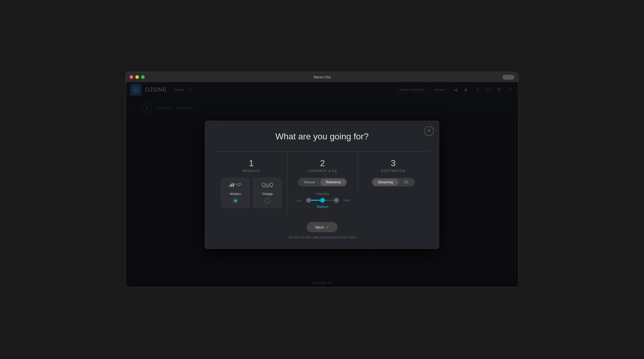 The width and height of the screenshot is (644, 359). Describe the element at coordinates (309, 182) in the screenshot. I see `manual-mode-button: Manual` at that location.